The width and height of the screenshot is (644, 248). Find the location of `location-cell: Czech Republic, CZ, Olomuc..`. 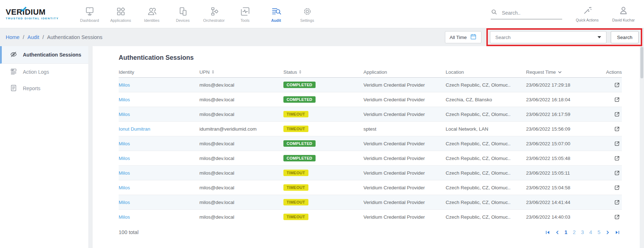

location-cell: Czech Republic, CZ, Olomuc.. is located at coordinates (486, 158).